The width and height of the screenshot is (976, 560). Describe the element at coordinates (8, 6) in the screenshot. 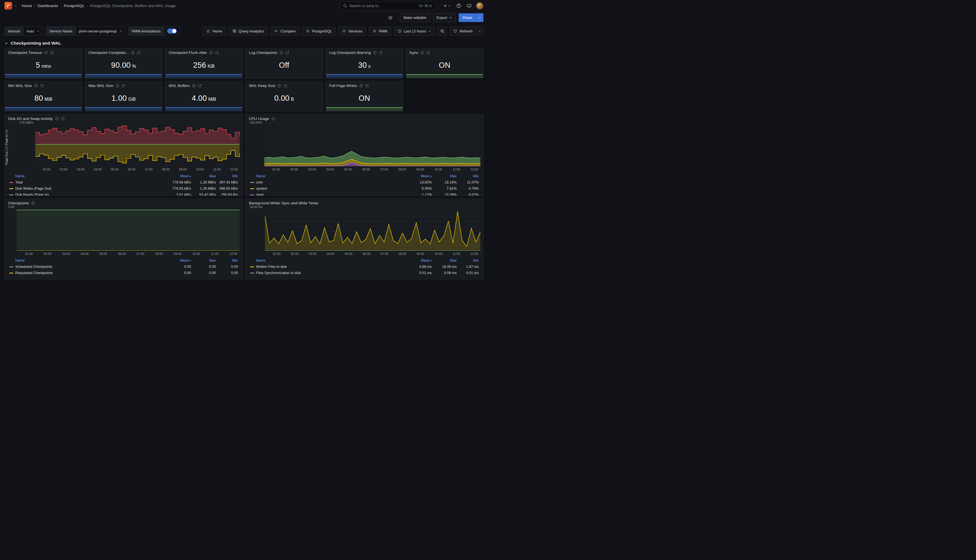

I see `pmm-logo` at that location.